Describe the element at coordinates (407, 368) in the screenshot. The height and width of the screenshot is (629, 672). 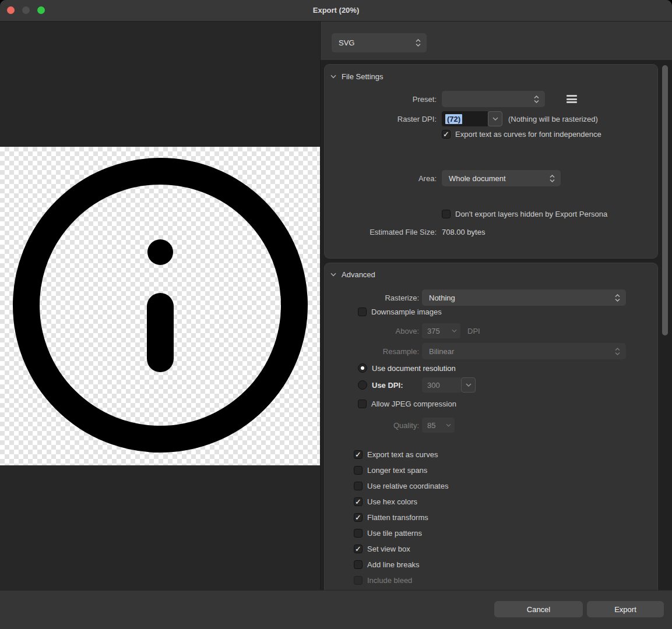
I see `use-document-resolution-radio: Use document resolution` at that location.